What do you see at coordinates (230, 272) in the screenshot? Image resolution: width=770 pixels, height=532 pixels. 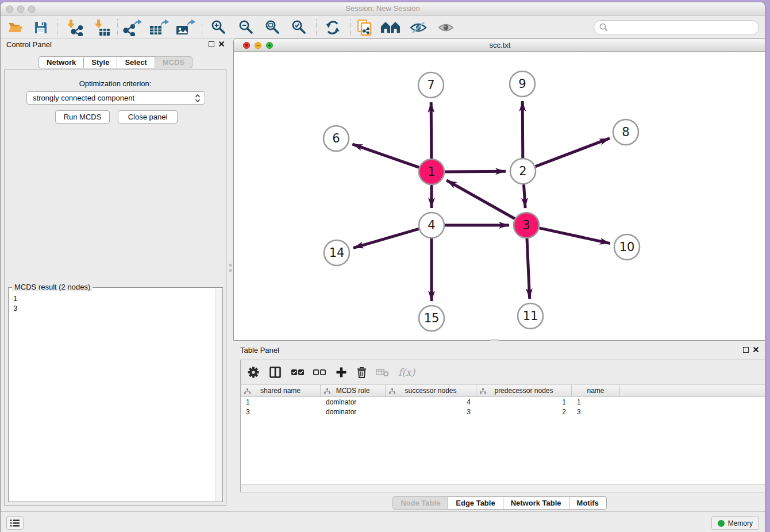 I see `panel-divider-grip` at bounding box center [230, 272].